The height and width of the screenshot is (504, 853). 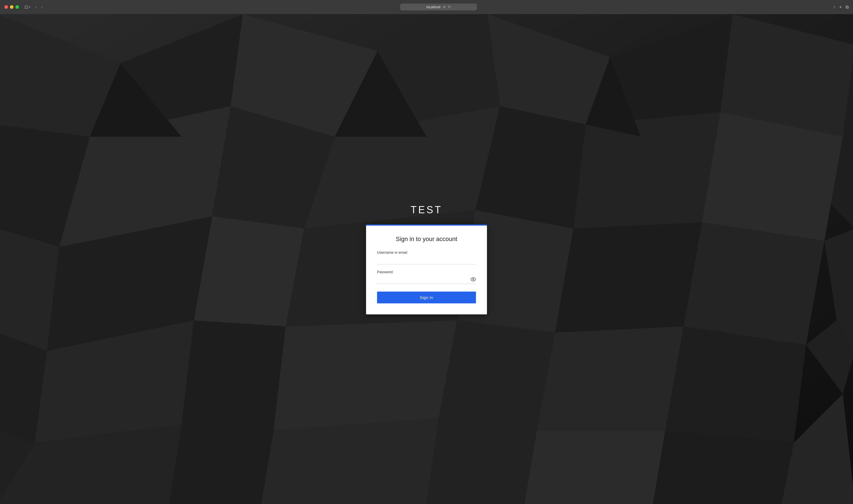 I want to click on url-text: localhost, so click(x=433, y=7).